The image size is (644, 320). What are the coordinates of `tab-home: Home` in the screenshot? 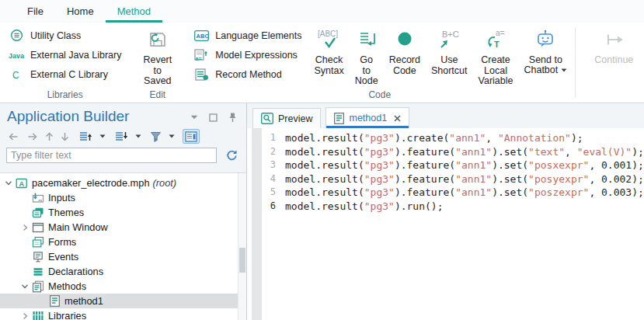 It's located at (81, 11).